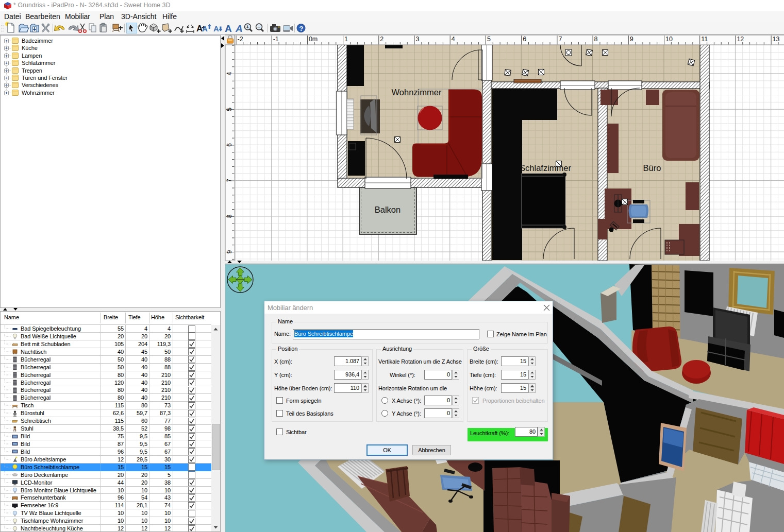  What do you see at coordinates (381, 39) in the screenshot?
I see `svg-text: 2` at bounding box center [381, 39].